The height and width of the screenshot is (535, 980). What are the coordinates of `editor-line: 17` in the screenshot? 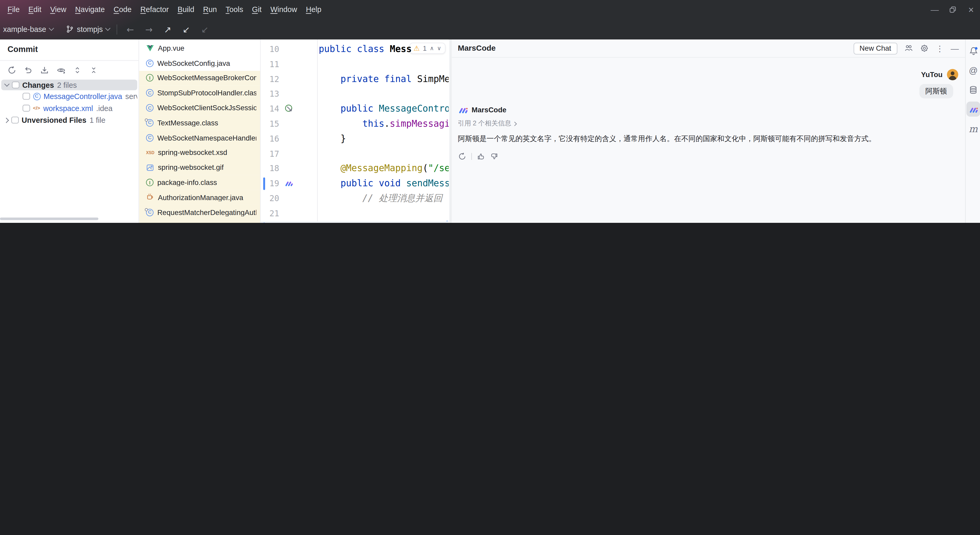 It's located at (355, 154).